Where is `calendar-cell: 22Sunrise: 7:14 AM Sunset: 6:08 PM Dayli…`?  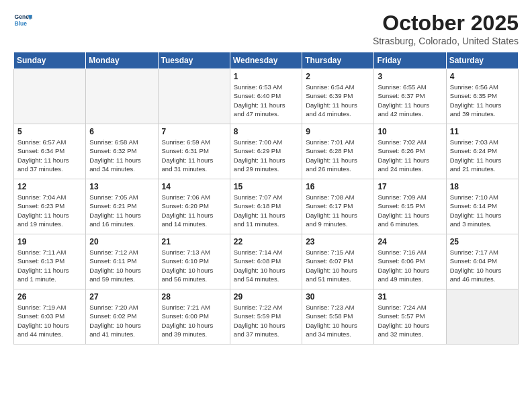
calendar-cell: 22Sunrise: 7:14 AM Sunset: 6:08 PM Dayli… is located at coordinates (266, 262).